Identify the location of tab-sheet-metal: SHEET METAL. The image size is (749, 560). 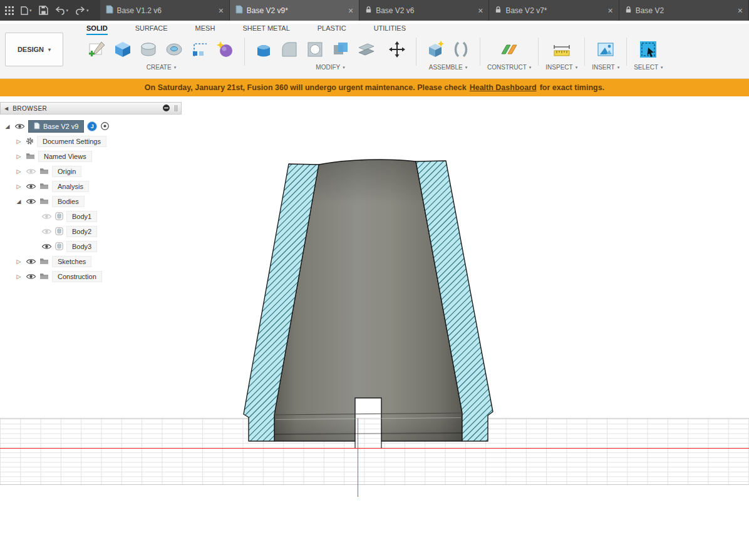
(266, 29).